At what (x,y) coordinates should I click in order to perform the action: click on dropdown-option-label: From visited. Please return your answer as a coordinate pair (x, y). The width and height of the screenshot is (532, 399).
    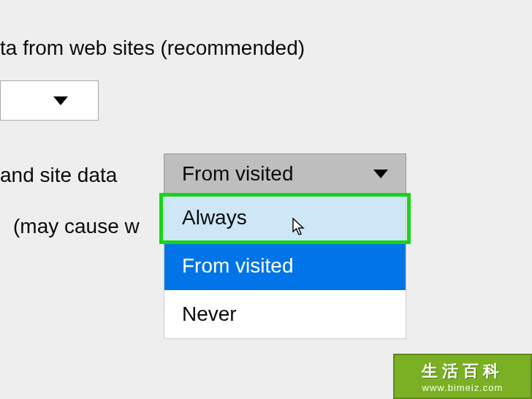
    Looking at the image, I should click on (238, 266).